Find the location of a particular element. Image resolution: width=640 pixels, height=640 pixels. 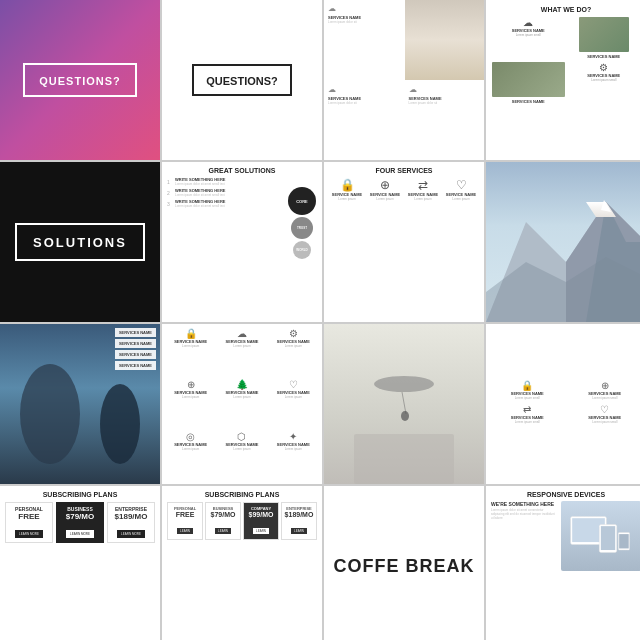

responsive-subtitle: WE'RE SOMETHING HERE is located at coordinates (524, 504).